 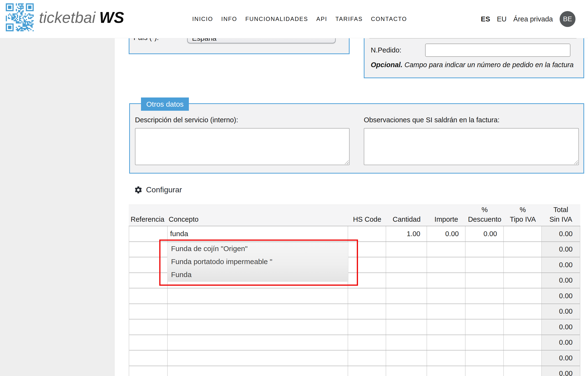 I want to click on lang-eu-link: EU, so click(x=502, y=19).